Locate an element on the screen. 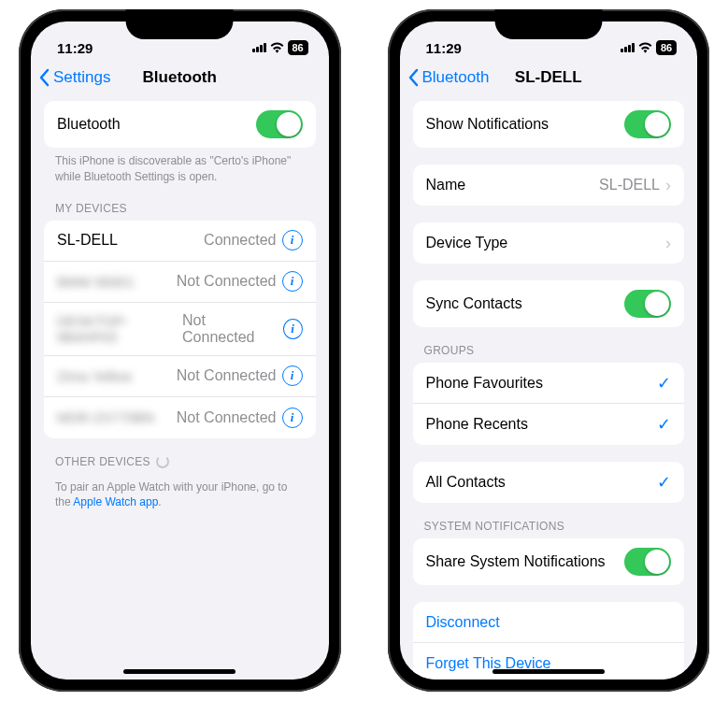 This screenshot has height=701, width=728. device-name: DESKTOP-9B4HP03 is located at coordinates (120, 329).